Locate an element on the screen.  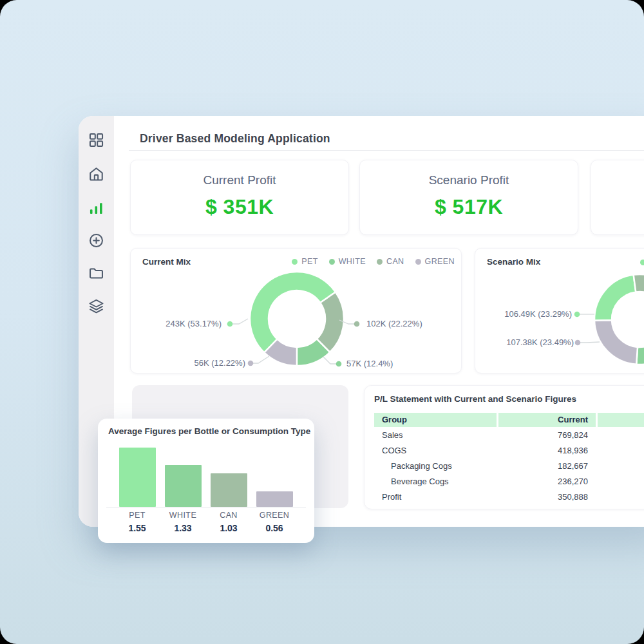
bar-pet is located at coordinates (138, 477).